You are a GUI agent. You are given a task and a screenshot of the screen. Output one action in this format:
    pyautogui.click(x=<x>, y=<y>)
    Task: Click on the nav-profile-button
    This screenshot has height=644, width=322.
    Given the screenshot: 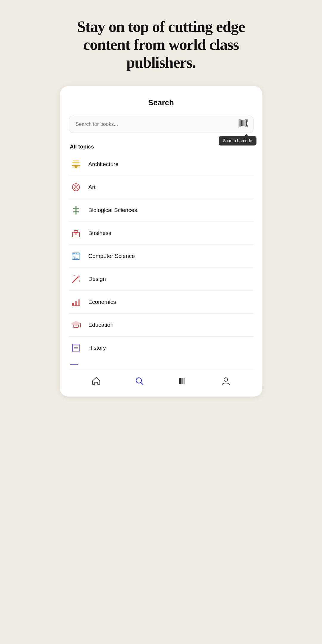 What is the action you would take?
    pyautogui.click(x=226, y=382)
    